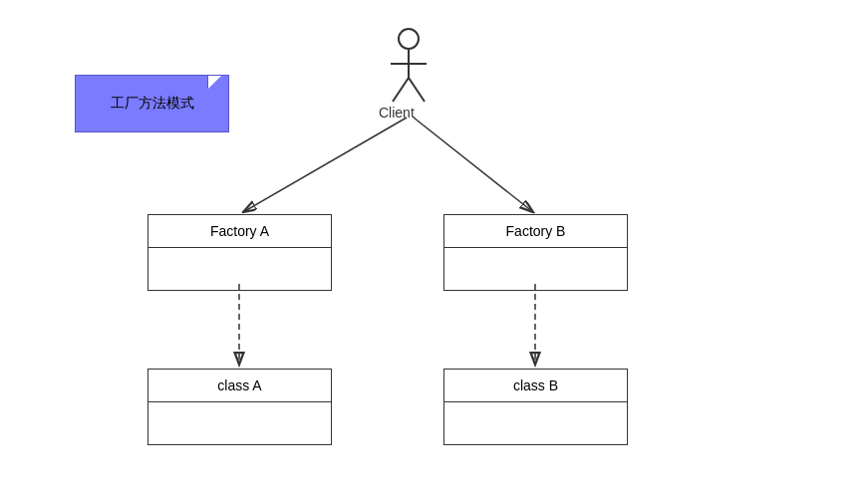 The height and width of the screenshot is (499, 868). I want to click on stick-figure, so click(409, 66).